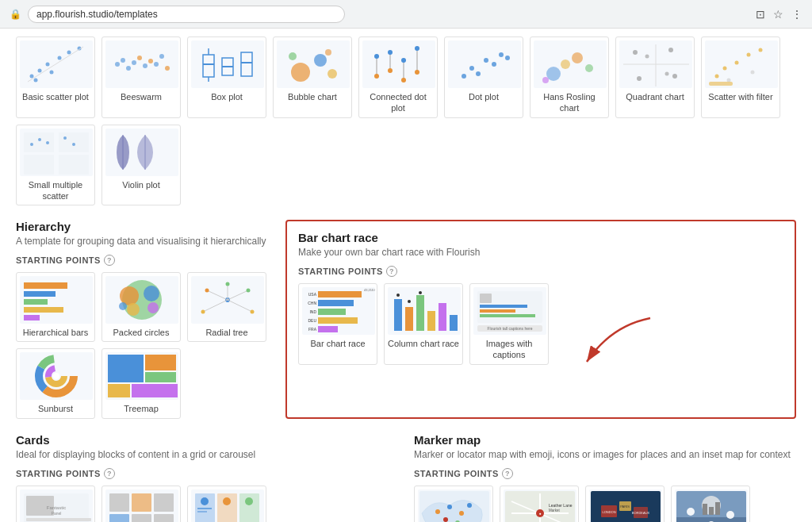 This screenshot has height=522, width=812. I want to click on thumb-basic-scatter: Basic scatter plot, so click(56, 78).